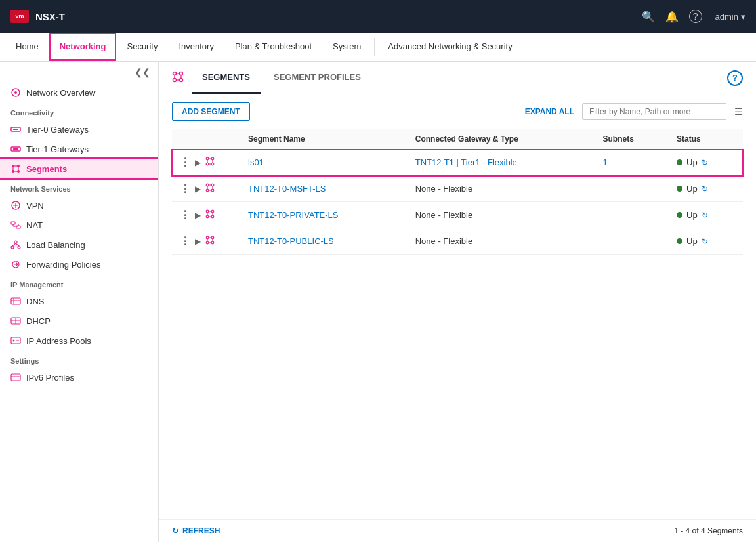  What do you see at coordinates (79, 169) in the screenshot?
I see `sidebar-item-segments: Segments` at bounding box center [79, 169].